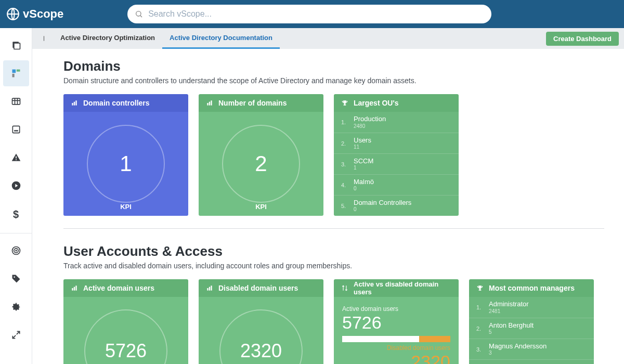 This screenshot has height=364, width=624. Describe the element at coordinates (16, 251) in the screenshot. I see `sidebar-item-target` at that location.